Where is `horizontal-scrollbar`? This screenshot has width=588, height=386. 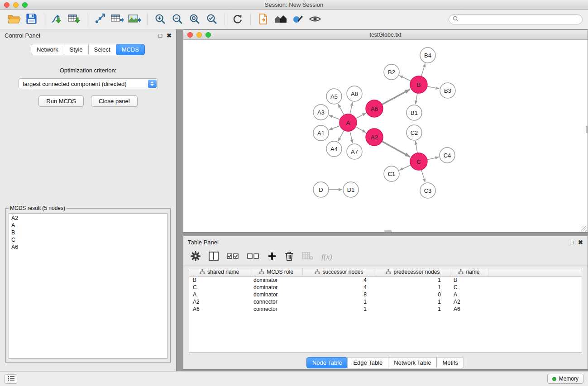 horizontal-scrollbar is located at coordinates (388, 231).